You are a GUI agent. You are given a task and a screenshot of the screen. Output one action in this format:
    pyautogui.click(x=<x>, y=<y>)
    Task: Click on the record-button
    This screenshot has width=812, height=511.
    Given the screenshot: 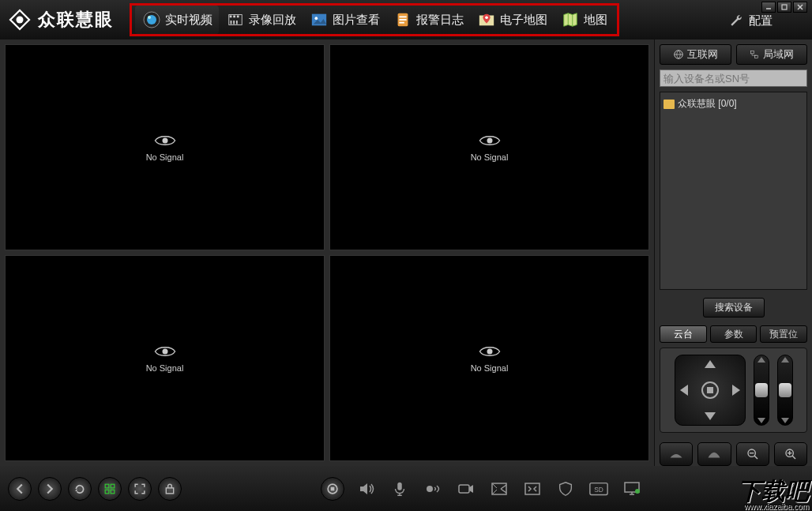 What is the action you would take?
    pyautogui.click(x=333, y=489)
    